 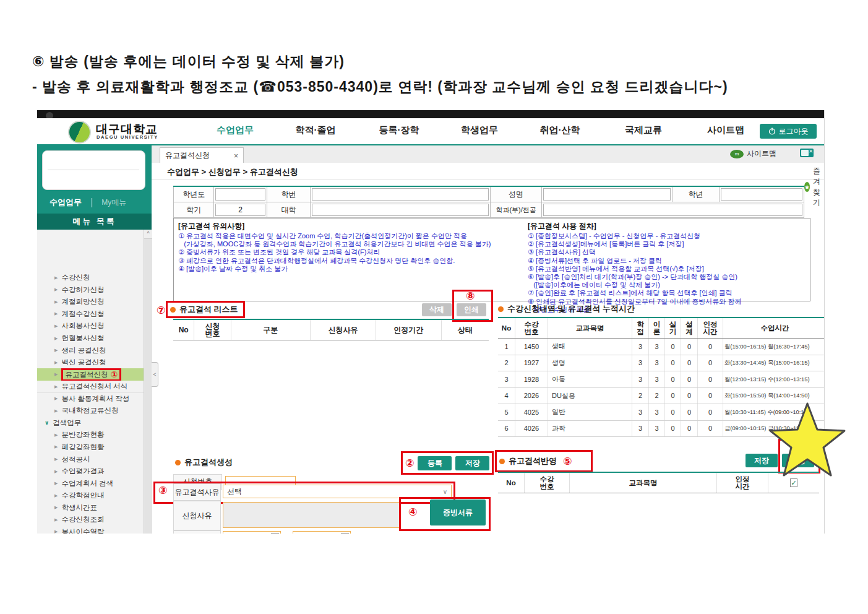 I want to click on scroll-up-icon: ^, so click(x=148, y=234).